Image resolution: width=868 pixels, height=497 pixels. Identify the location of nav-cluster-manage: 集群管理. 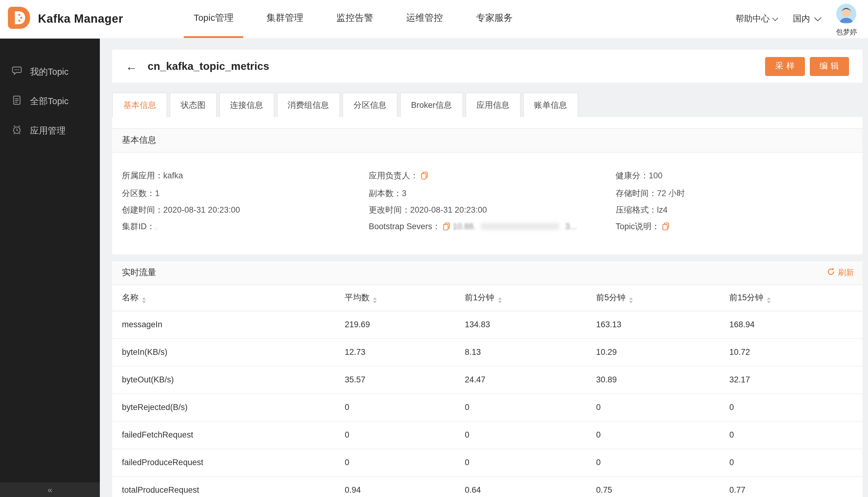
(285, 19).